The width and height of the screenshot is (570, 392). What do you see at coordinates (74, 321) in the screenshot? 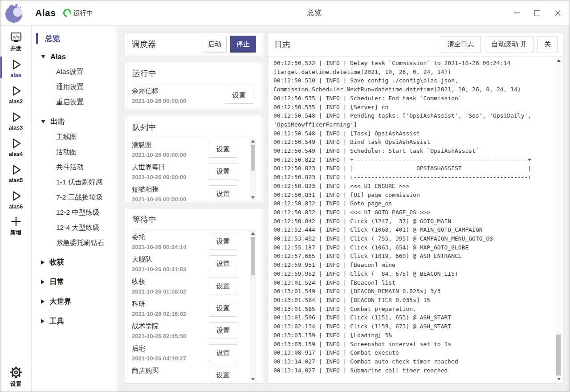
I see `menu-group-tool: 工具` at bounding box center [74, 321].